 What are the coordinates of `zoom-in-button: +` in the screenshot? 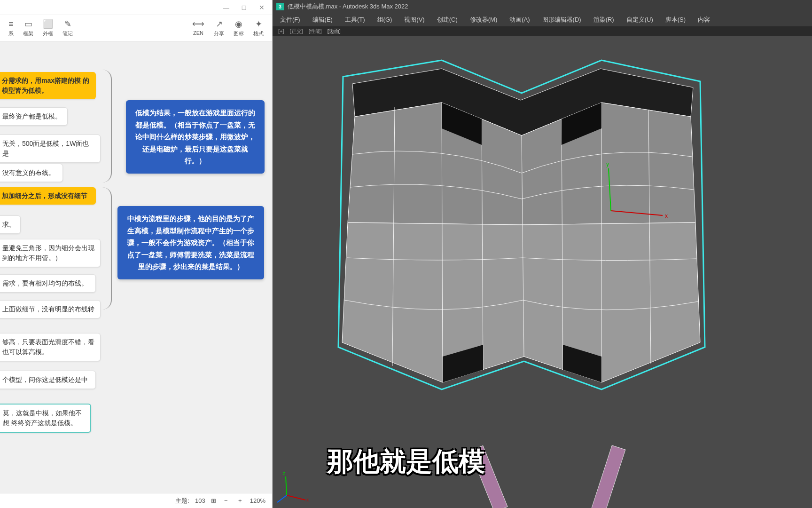 It's located at (240, 500).